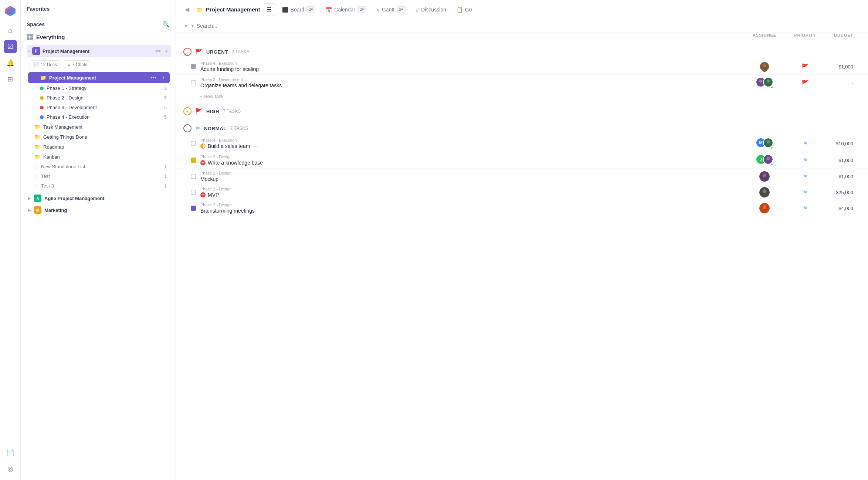 This screenshot has height=480, width=868. I want to click on phase-4-count: 5, so click(166, 117).